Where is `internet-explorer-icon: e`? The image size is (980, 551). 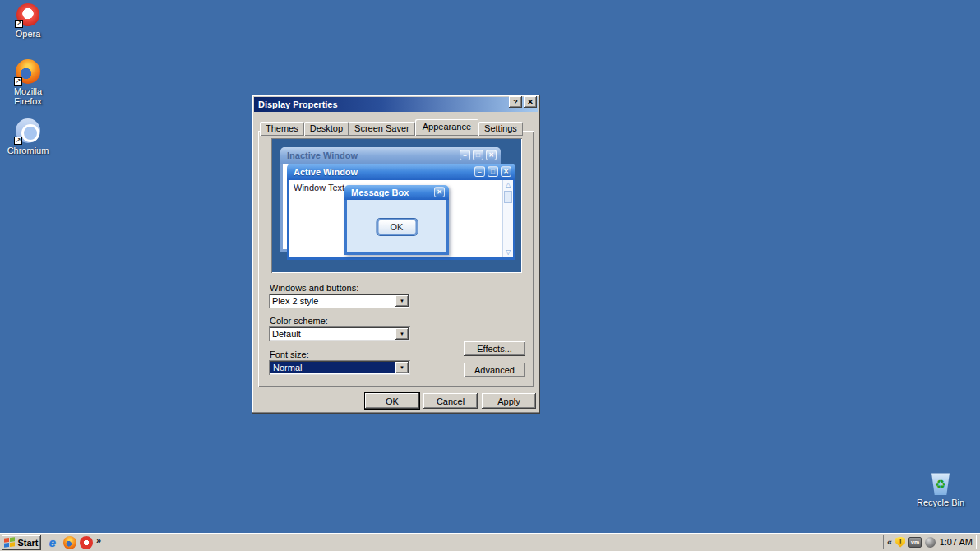
internet-explorer-icon: e is located at coordinates (53, 543).